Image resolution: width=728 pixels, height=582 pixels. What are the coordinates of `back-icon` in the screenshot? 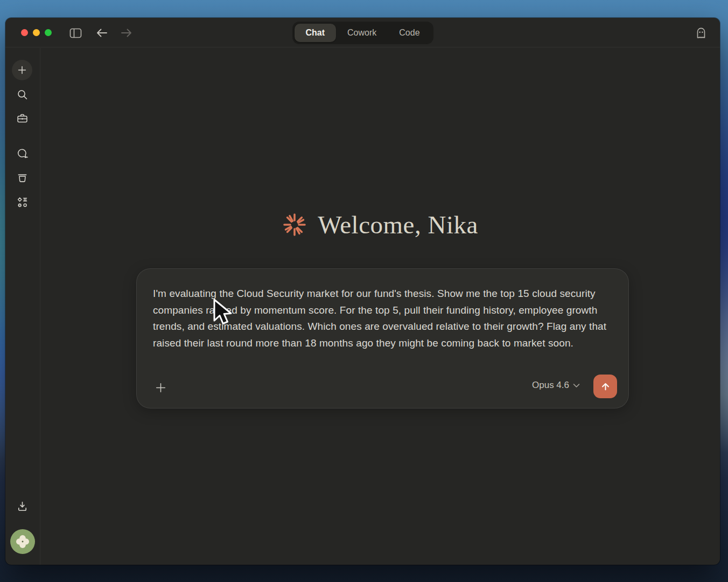 It's located at (102, 33).